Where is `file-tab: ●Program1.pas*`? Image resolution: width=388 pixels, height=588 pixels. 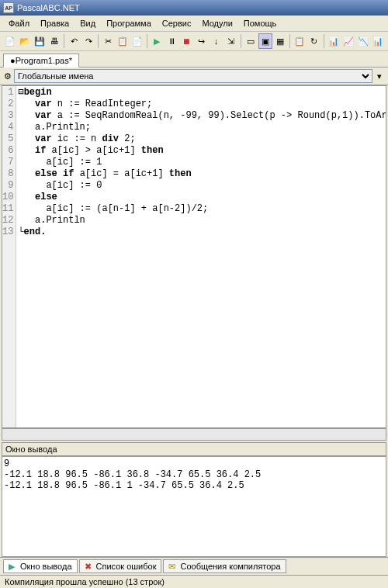 file-tab: ●Program1.pas* is located at coordinates (41, 61).